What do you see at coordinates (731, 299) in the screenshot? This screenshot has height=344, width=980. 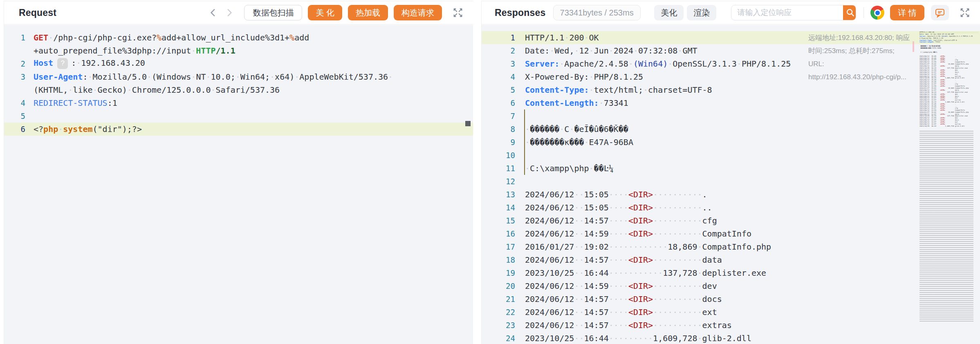 I see `code-line: 212024/06/12··14:57····<DIR>··········do…` at bounding box center [731, 299].